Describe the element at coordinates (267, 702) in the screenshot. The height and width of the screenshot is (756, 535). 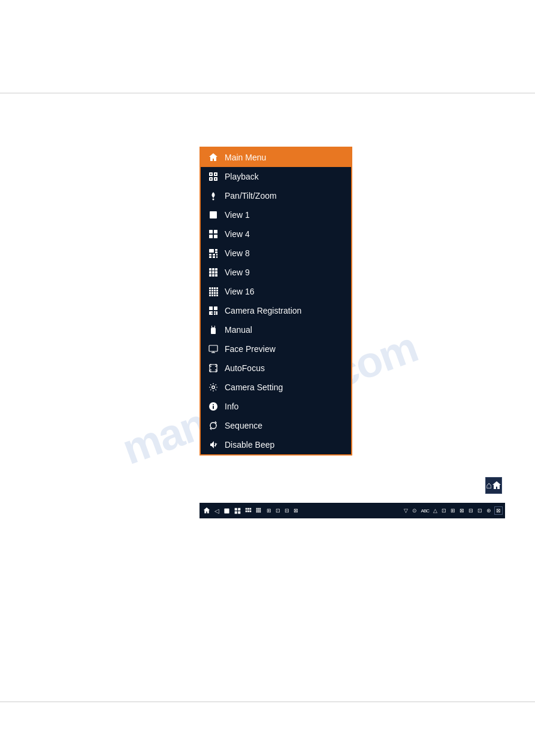
I see `bottom-divider` at that location.